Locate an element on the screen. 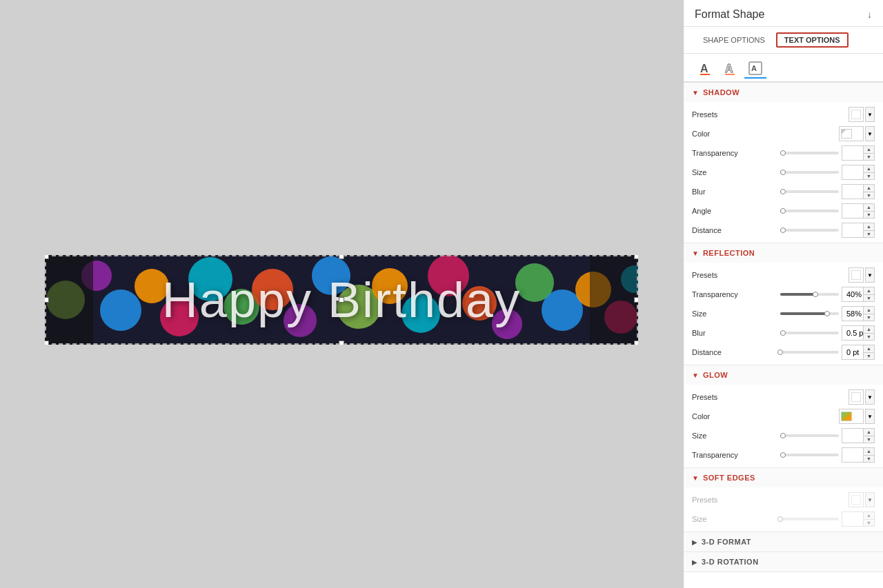 The image size is (883, 588). soft-edges-header: ▼ SOFT EDGES is located at coordinates (784, 478).